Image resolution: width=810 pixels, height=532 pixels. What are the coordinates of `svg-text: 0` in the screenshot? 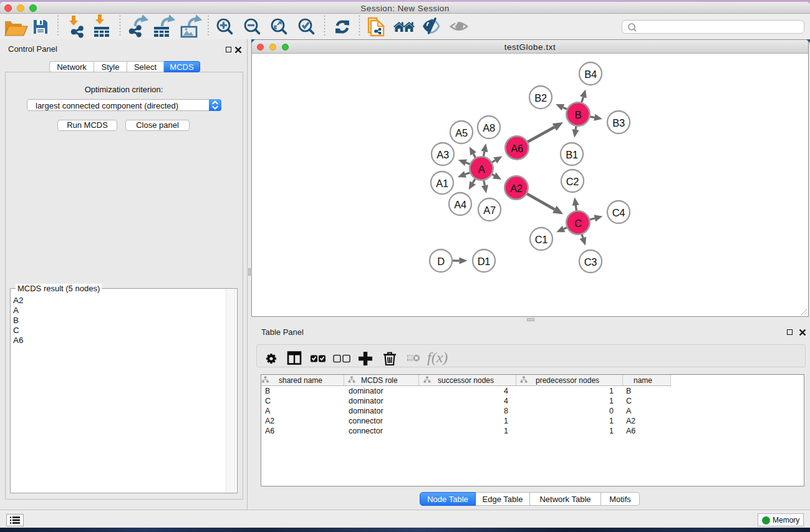 It's located at (611, 411).